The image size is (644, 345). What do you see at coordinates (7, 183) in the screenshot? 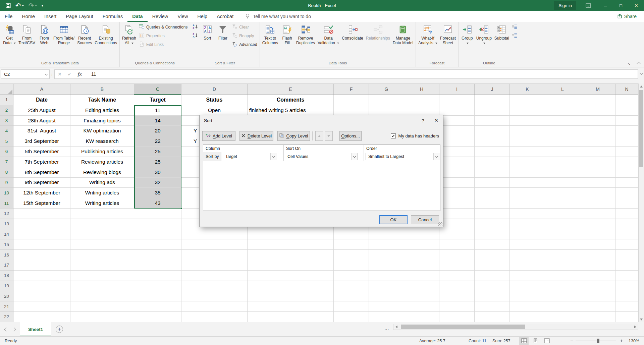
I see `row-header-9: 9` at bounding box center [7, 183].